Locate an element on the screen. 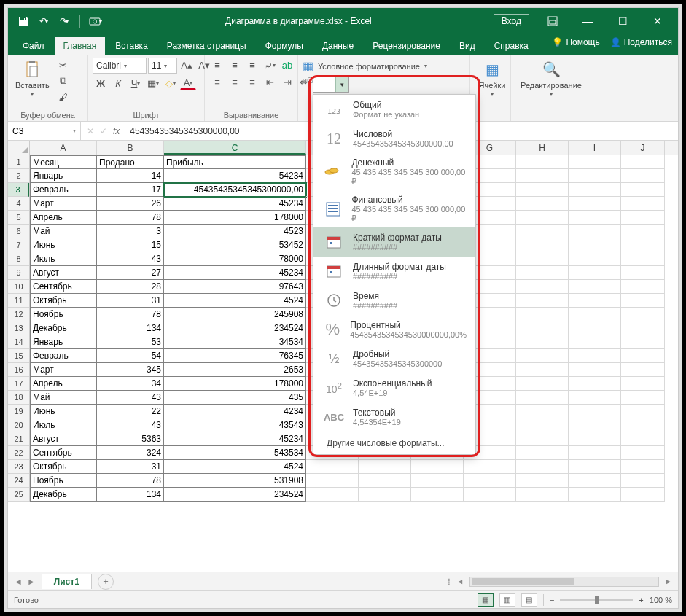  cell: Сентябрь is located at coordinates (63, 287).